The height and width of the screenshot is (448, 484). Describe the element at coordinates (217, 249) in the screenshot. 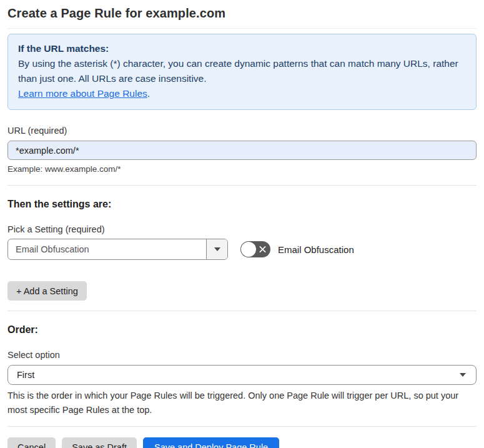

I see `setting-dropdown-caret-button` at that location.